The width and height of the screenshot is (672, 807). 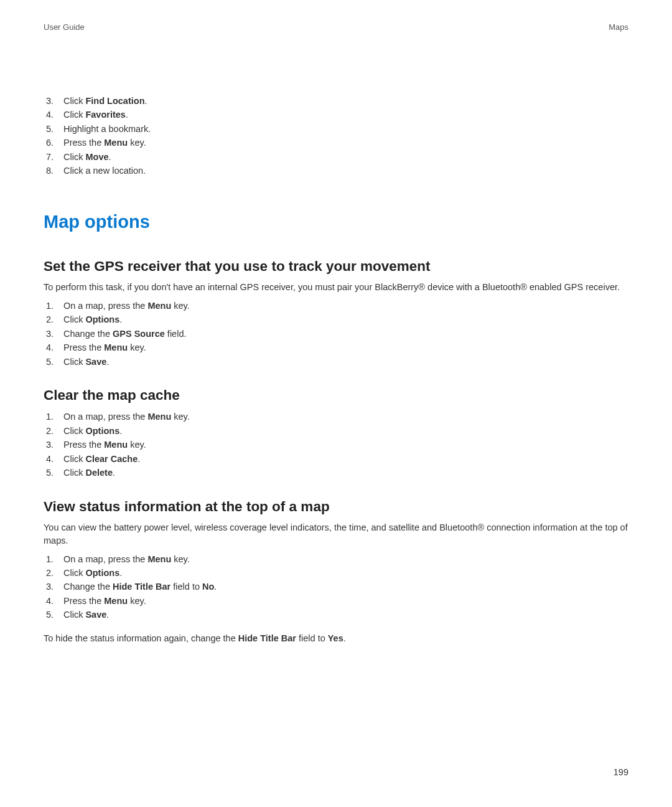 I want to click on list-item: 5.Highlight a bookmark., so click(x=337, y=129).